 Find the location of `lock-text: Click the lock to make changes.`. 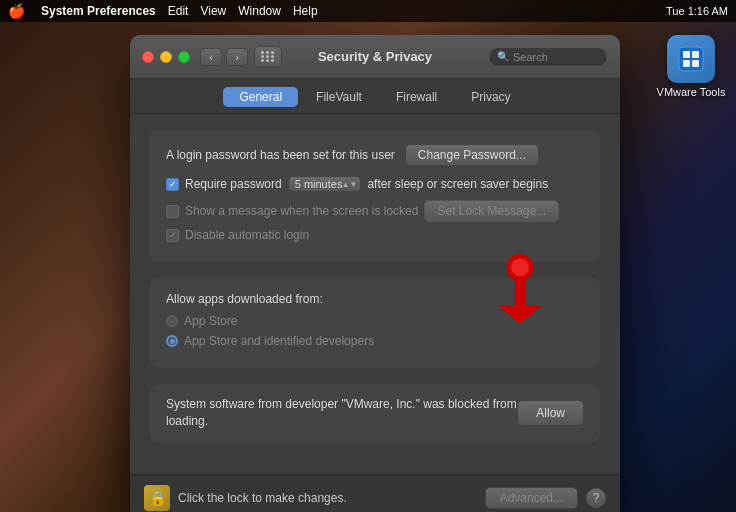

lock-text: Click the lock to make changes. is located at coordinates (262, 498).